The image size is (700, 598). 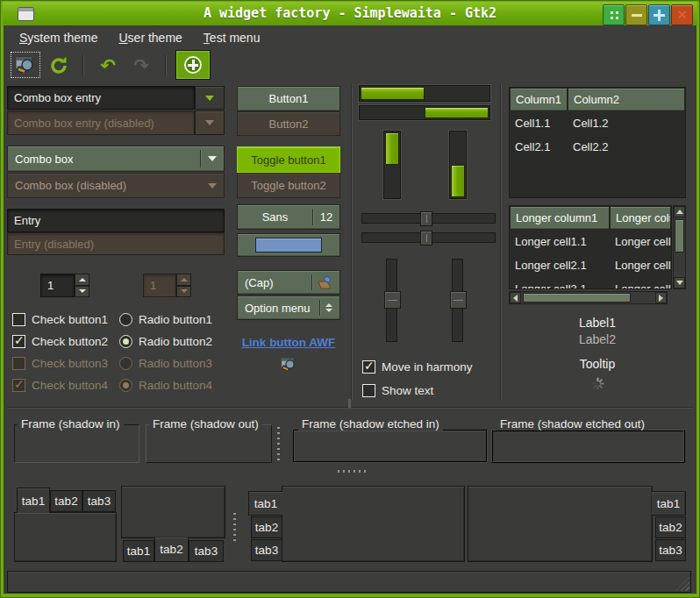 I want to click on radio-selected, so click(x=126, y=342).